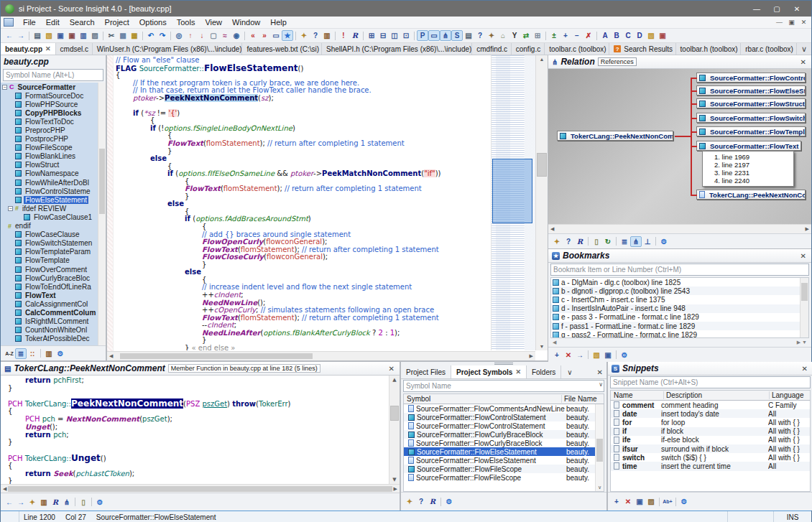 The width and height of the screenshot is (812, 522). What do you see at coordinates (542, 165) in the screenshot?
I see `editor-vscroll-thumb` at bounding box center [542, 165].